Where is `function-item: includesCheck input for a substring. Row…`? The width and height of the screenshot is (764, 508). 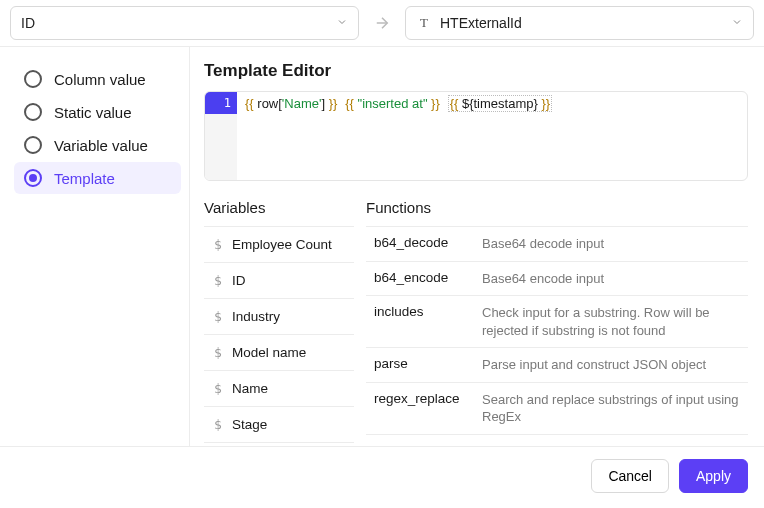 function-item: includesCheck input for a substring. Row… is located at coordinates (557, 322).